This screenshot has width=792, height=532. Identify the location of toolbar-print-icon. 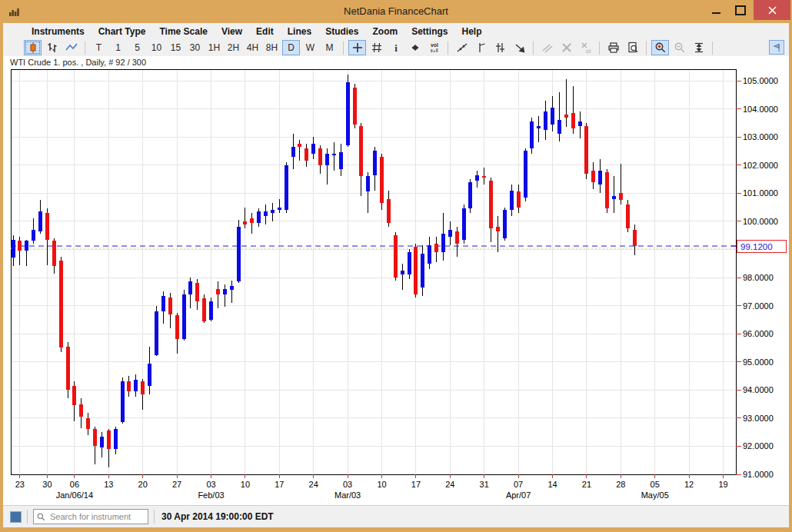
(614, 48).